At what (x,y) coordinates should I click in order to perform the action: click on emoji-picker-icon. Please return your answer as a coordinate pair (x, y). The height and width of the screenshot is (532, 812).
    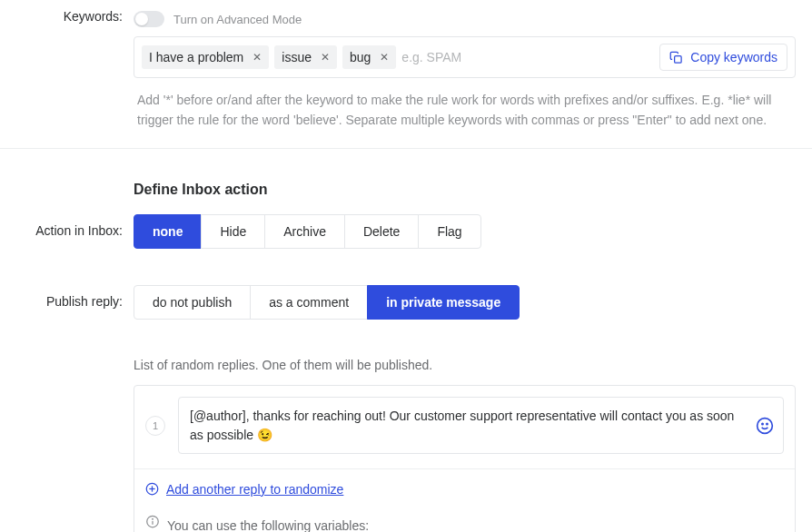
    Looking at the image, I should click on (765, 426).